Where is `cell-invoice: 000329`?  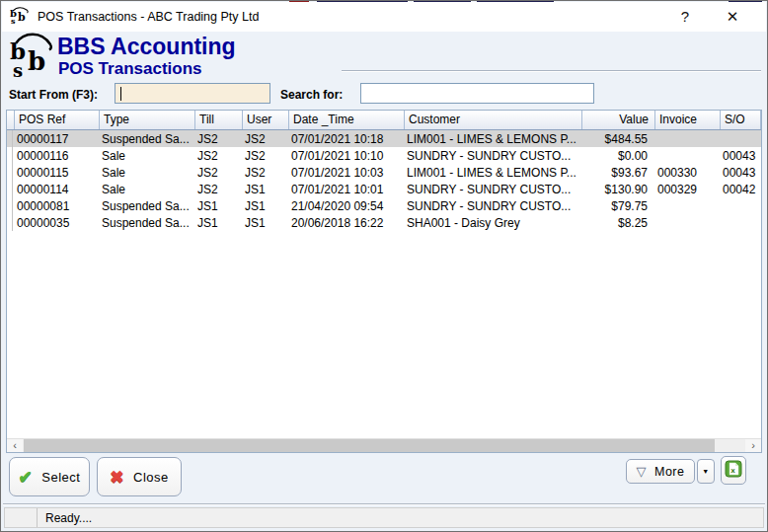 cell-invoice: 000329 is located at coordinates (686, 190).